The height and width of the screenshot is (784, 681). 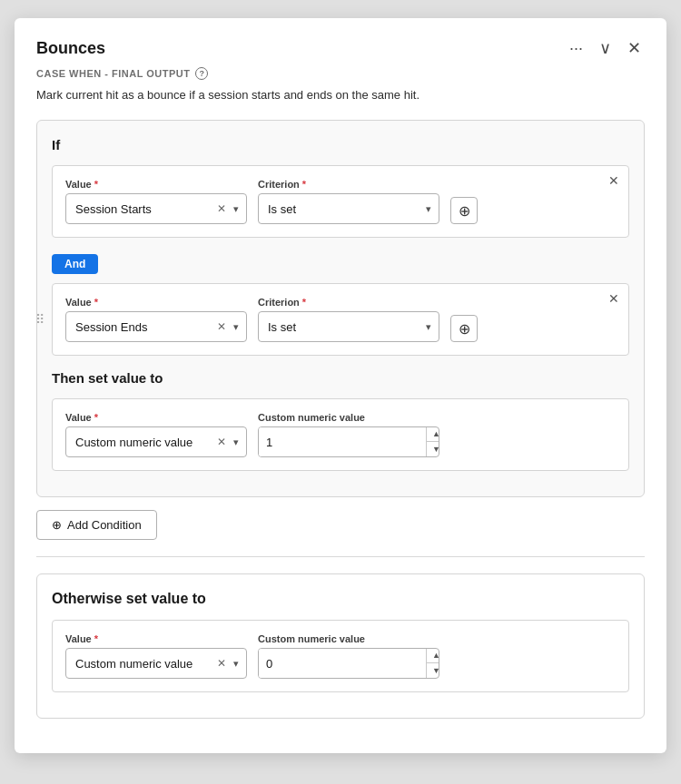 What do you see at coordinates (576, 49) in the screenshot?
I see `more-button: ···` at bounding box center [576, 49].